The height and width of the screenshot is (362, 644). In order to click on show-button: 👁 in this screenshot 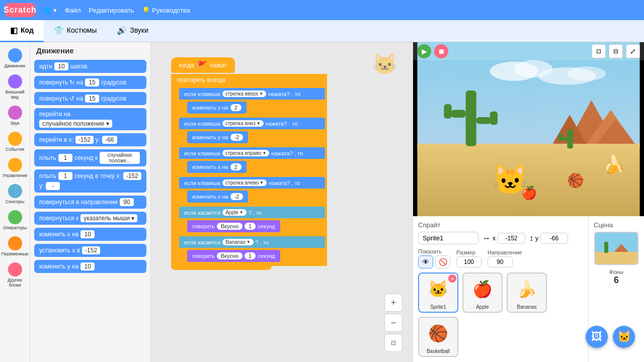, I will do `click(426, 262)`.